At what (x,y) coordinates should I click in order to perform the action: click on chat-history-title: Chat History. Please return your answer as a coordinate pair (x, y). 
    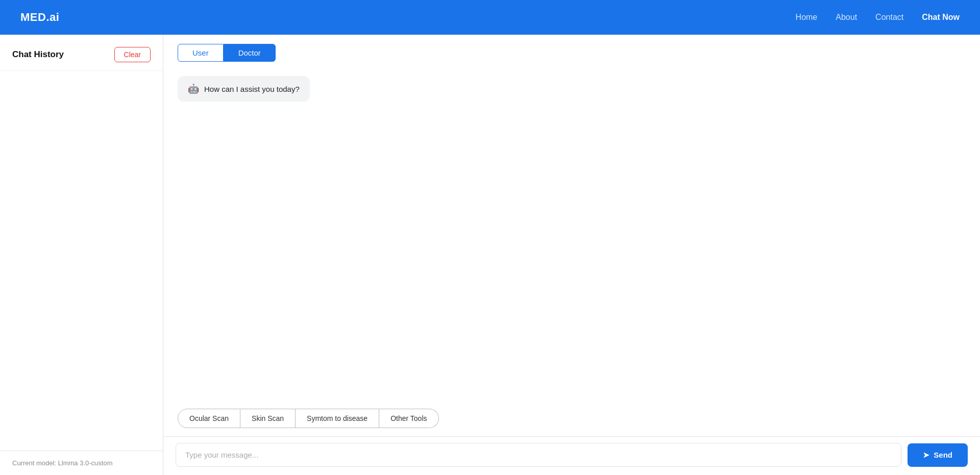
    Looking at the image, I should click on (38, 55).